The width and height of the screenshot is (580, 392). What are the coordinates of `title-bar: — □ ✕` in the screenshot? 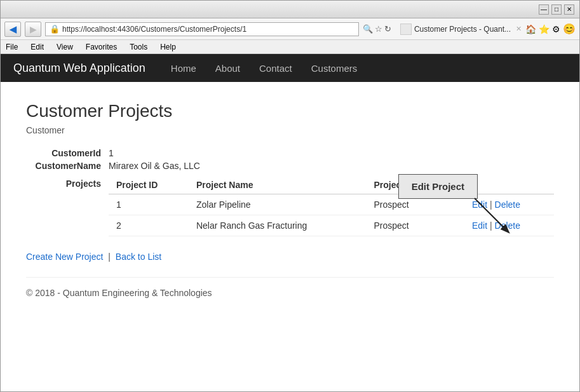 It's located at (290, 10).